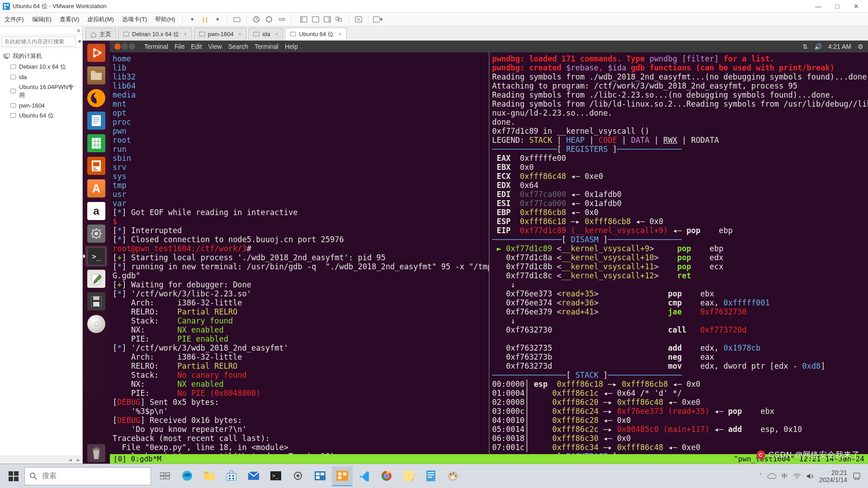  I want to click on launcher-terminal: >_, so click(96, 256).